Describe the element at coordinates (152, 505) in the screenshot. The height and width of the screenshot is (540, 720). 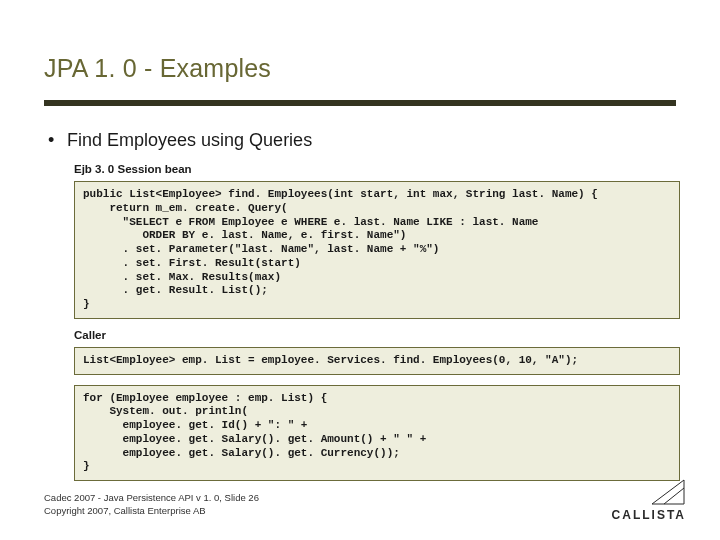
I see `footer: Cadec 2007 - Java Persistence API v 1. 0…` at that location.